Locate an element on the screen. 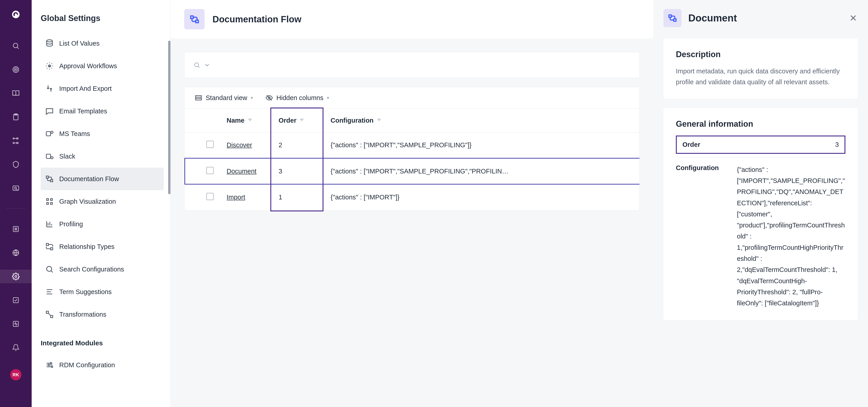 The image size is (868, 407). order-label: Order is located at coordinates (691, 145).